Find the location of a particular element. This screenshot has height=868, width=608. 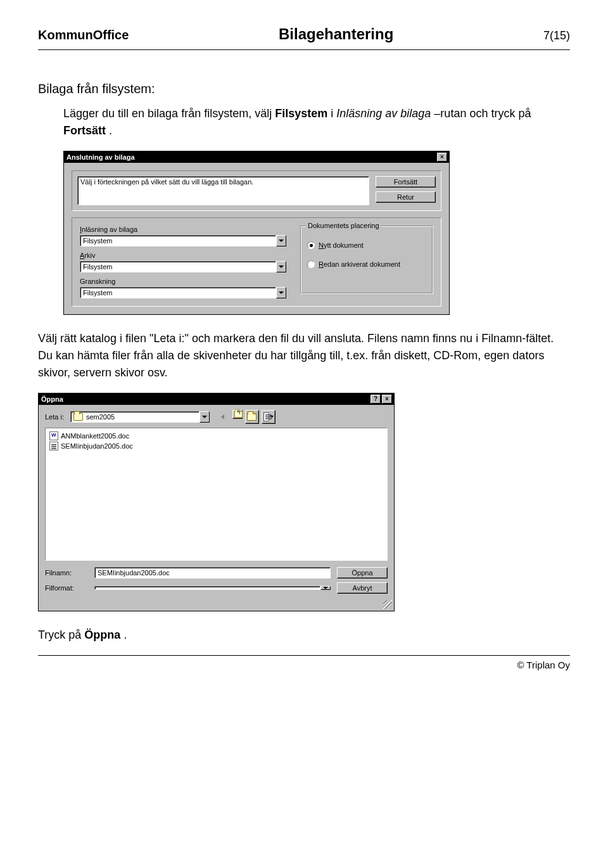

titlebar: Öppna ? × is located at coordinates (217, 399).